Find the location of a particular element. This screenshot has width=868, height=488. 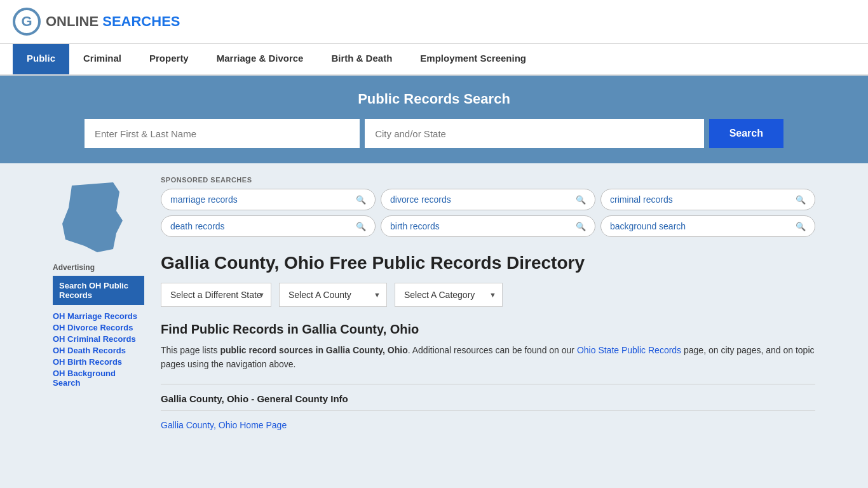

section1-title: Gallia County, Ohio - General County Inf… is located at coordinates (488, 399).